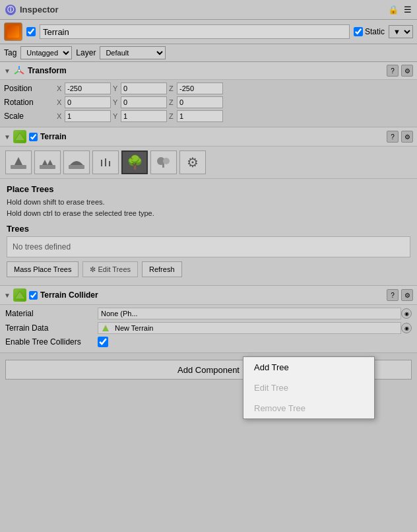 The image size is (417, 532). What do you see at coordinates (208, 342) in the screenshot?
I see `enable-colliders-row: Enable Tree Colliders` at bounding box center [208, 342].